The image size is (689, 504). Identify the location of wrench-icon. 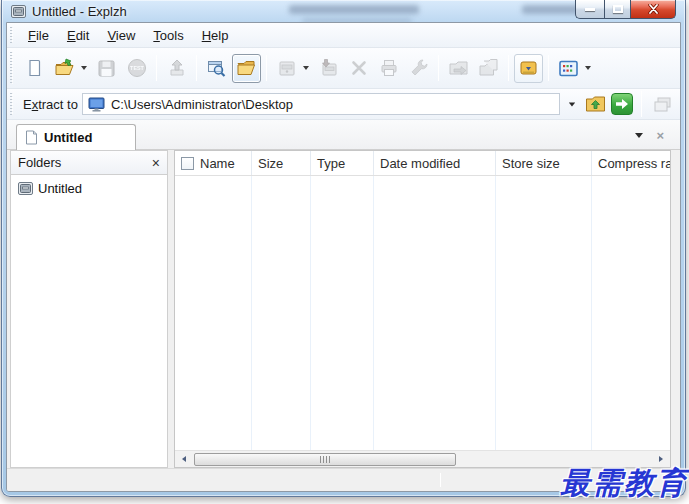
(419, 68).